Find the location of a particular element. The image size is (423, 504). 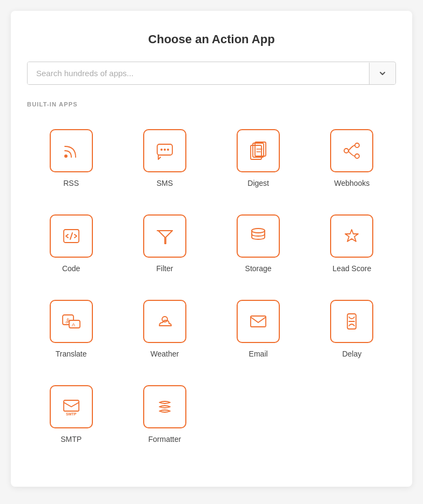

delay-label: Delay is located at coordinates (352, 354).